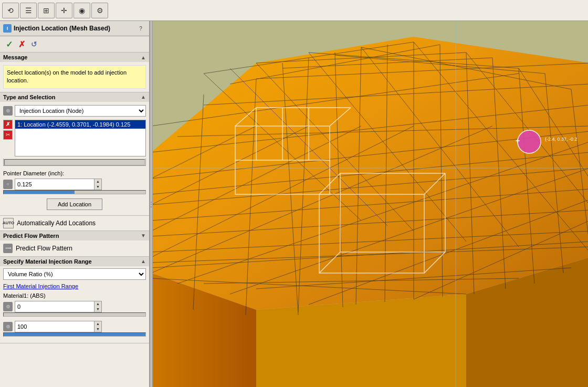 The width and height of the screenshot is (588, 387). What do you see at coordinates (75, 97) in the screenshot?
I see `type-selection-header: Type and Selection ▲` at bounding box center [75, 97].